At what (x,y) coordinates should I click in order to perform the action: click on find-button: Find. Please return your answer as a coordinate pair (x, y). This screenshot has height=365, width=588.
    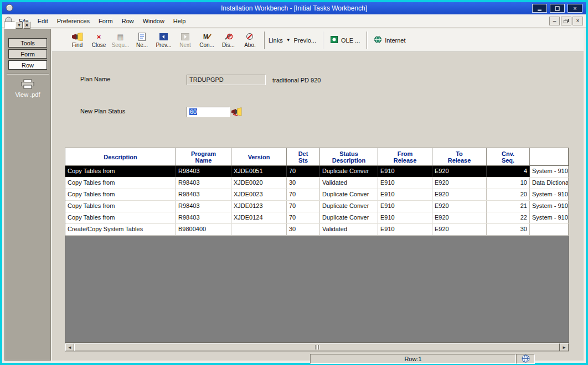
    Looking at the image, I should click on (78, 40).